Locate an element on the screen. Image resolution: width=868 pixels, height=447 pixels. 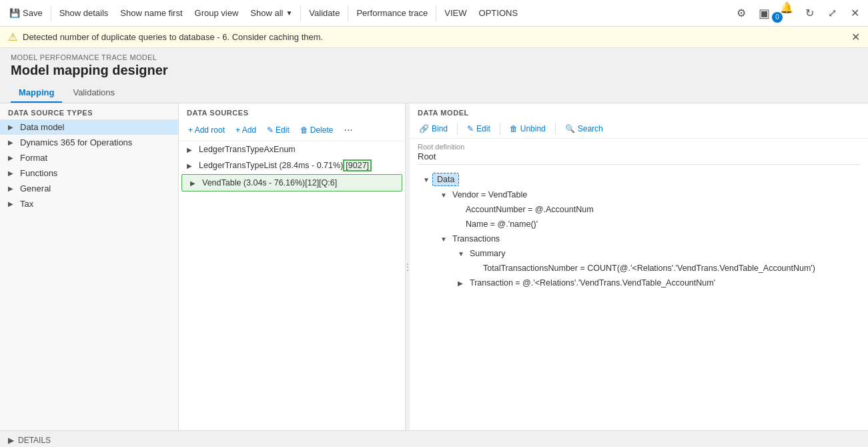
unbind-button: 🗑 Unbind is located at coordinates (528, 129).